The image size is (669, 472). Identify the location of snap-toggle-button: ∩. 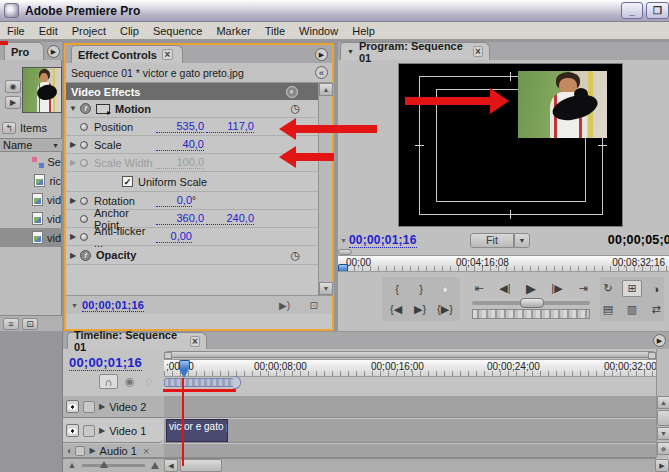
(108, 382).